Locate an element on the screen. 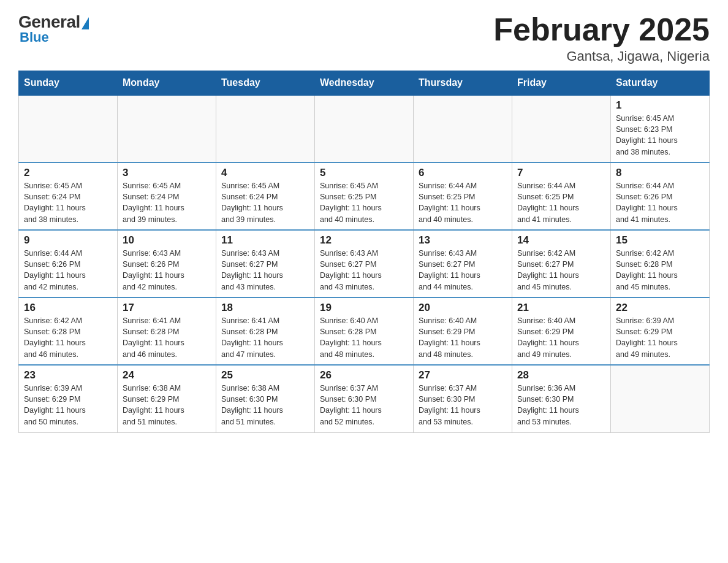 This screenshot has width=728, height=563. day-number: 10 is located at coordinates (167, 240).